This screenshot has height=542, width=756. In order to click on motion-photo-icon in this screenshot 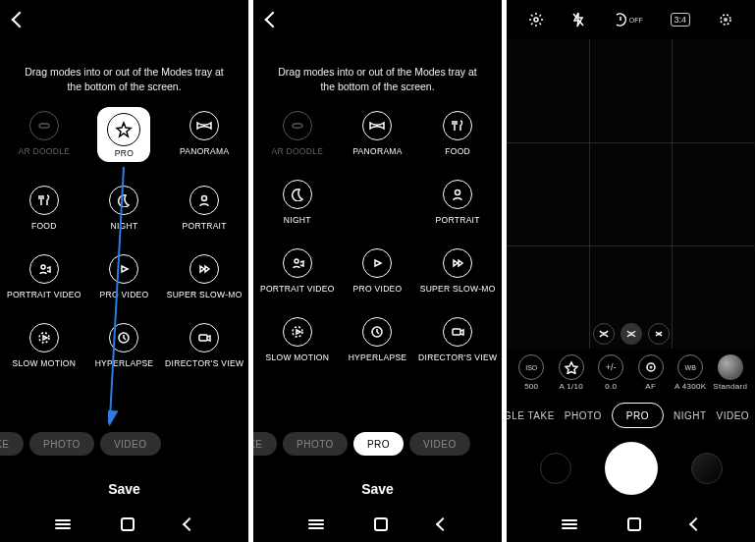, I will do `click(726, 20)`.